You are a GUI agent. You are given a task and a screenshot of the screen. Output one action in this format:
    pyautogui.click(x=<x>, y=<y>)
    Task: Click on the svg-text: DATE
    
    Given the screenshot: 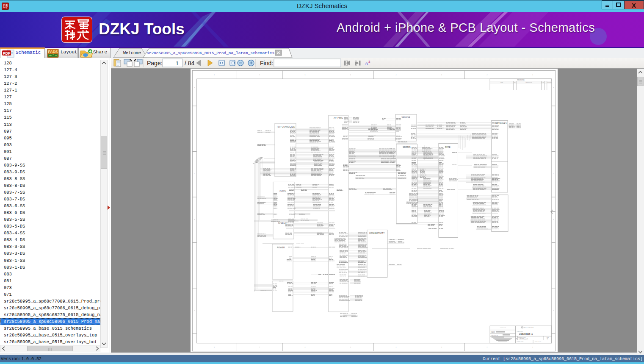 What is the action you would take?
    pyautogui.click(x=543, y=82)
    